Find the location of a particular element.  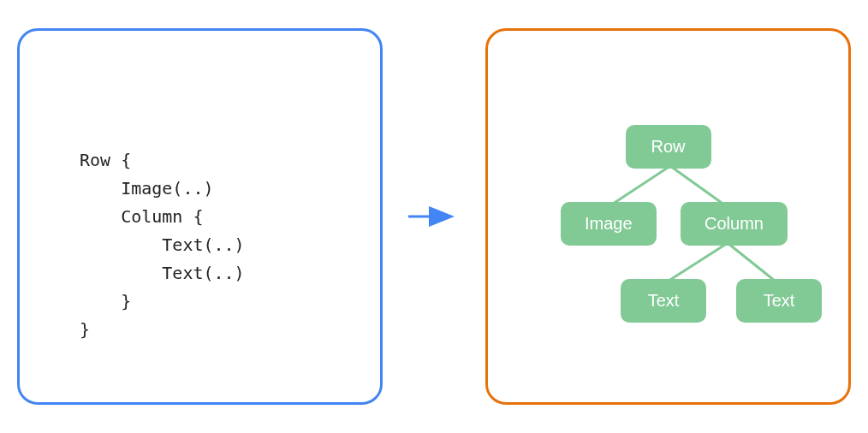

tree-node-image: Image is located at coordinates (609, 224).